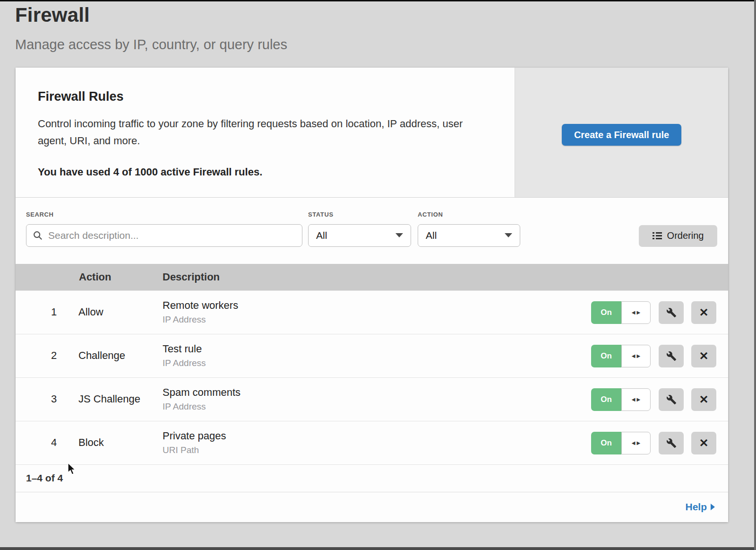  What do you see at coordinates (110, 399) in the screenshot?
I see `rule-action: JS Challenge` at bounding box center [110, 399].